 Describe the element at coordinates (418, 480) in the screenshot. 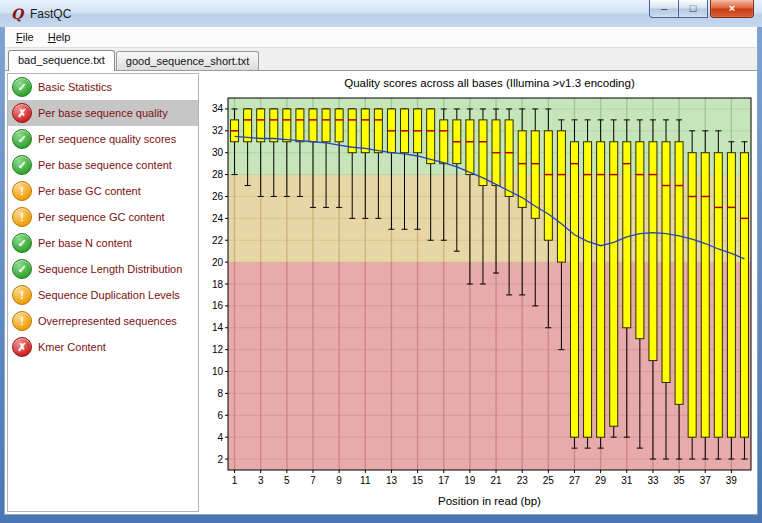

I see `x-tick-label: 15` at that location.